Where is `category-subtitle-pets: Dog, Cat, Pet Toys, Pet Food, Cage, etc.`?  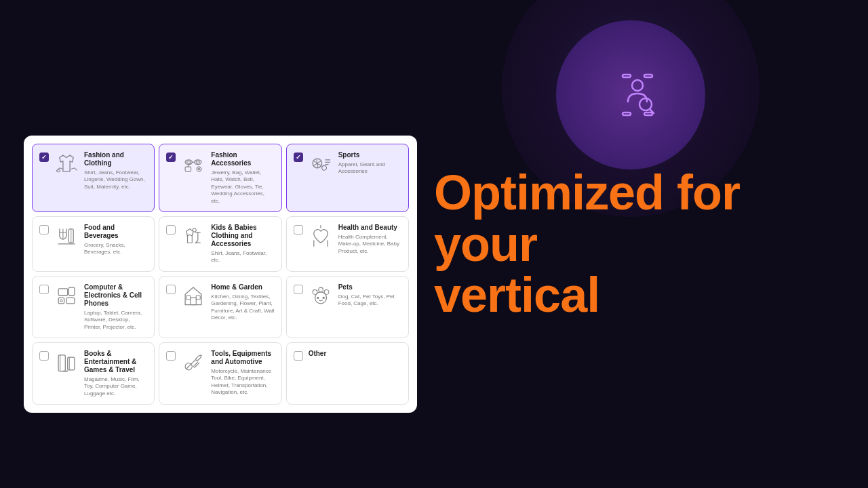
category-subtitle-pets: Dog, Cat, Pet Toys, Pet Food, Cage, etc. is located at coordinates (370, 301).